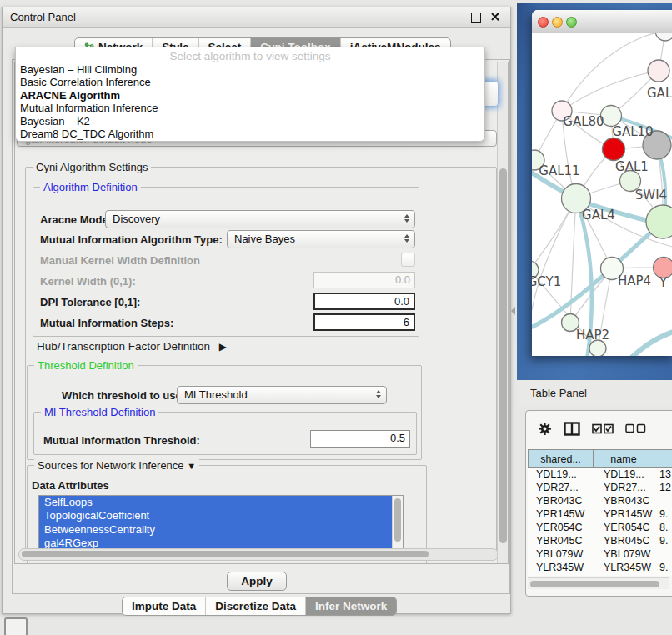 The width and height of the screenshot is (672, 635). Describe the element at coordinates (600, 488) in the screenshot. I see `table-row: YDR27...YDR27...12` at that location.